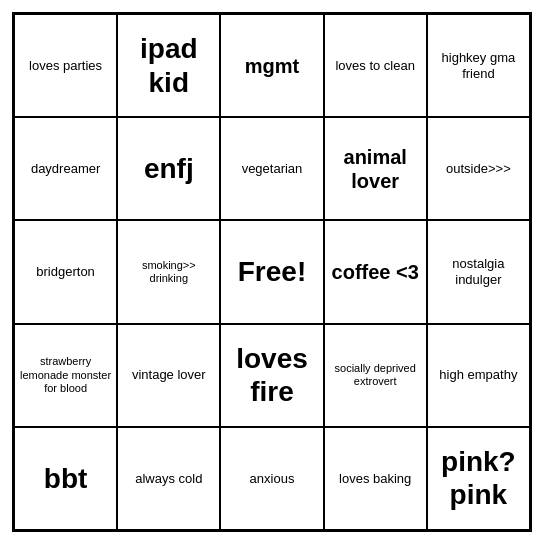 This screenshot has width=544, height=544. Describe the element at coordinates (168, 376) in the screenshot. I see `bingo-cell: vintage lover` at that location.